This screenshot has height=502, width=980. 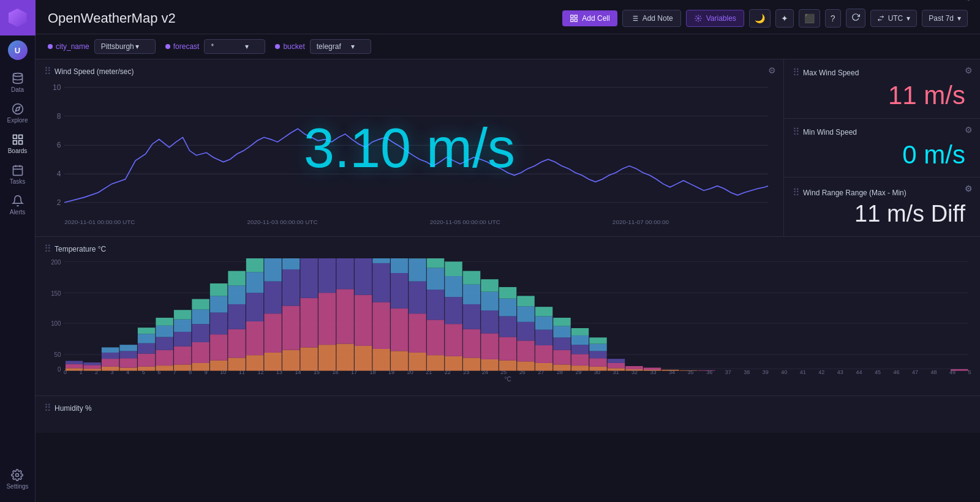 I want to click on forecast-variable-label: forecast, so click(x=183, y=47).